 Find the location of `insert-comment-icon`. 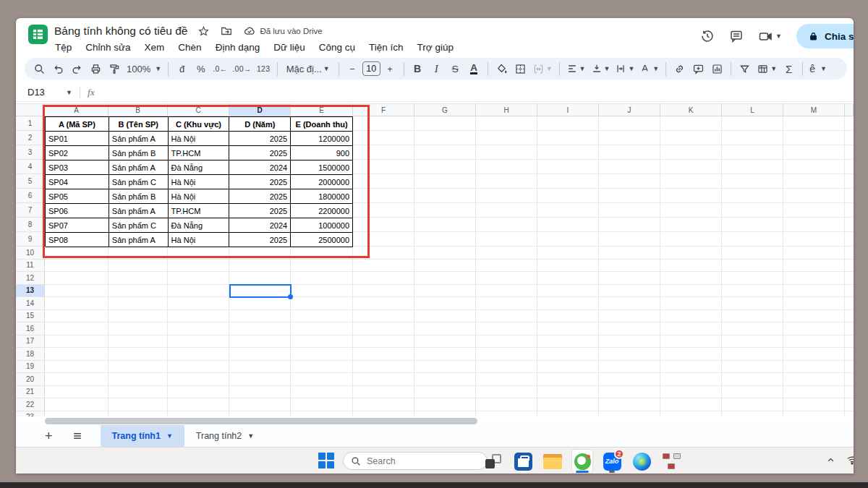

insert-comment-icon is located at coordinates (699, 69).